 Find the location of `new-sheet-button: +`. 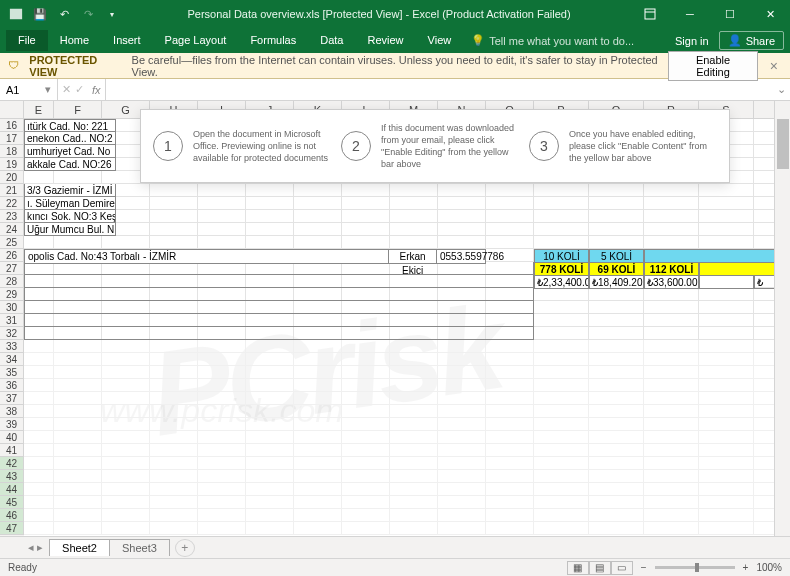

new-sheet-button: + is located at coordinates (185, 548).